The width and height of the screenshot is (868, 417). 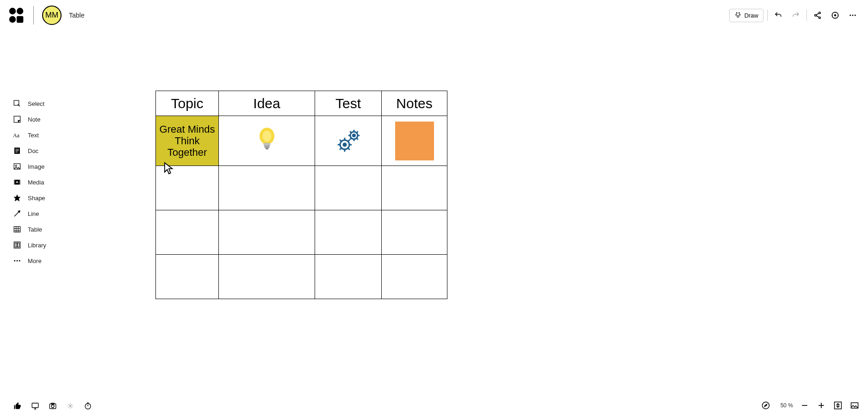 What do you see at coordinates (33, 15) in the screenshot?
I see `header-divider` at bounding box center [33, 15].